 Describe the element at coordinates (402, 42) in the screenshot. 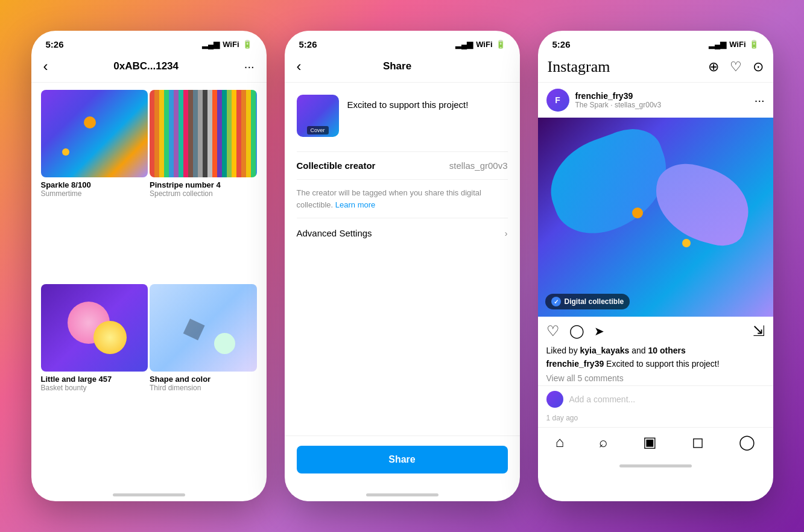

I see `status-bar-2: 5:26 ▂▄▆ WiFi 🔋` at that location.